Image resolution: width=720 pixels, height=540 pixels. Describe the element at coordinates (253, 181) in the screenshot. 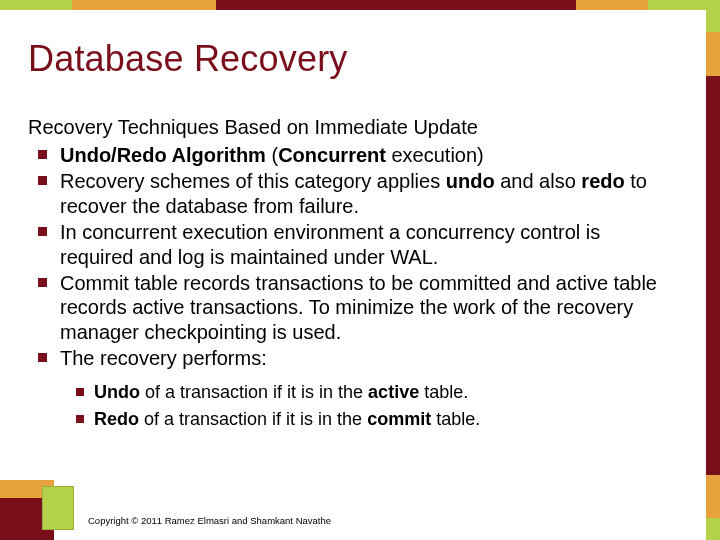

I see `text: Recovery schemes of this category applie…` at that location.